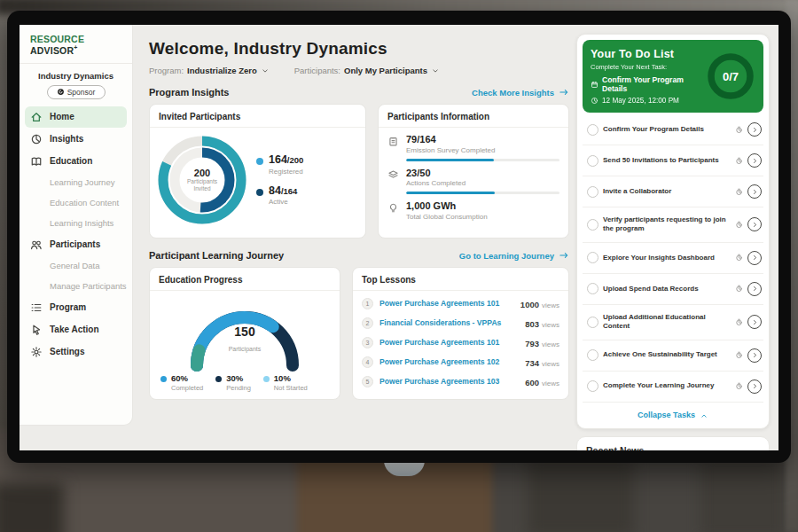 The width and height of the screenshot is (798, 532). What do you see at coordinates (245, 332) in the screenshot?
I see `gauge-center-value: 150` at bounding box center [245, 332].